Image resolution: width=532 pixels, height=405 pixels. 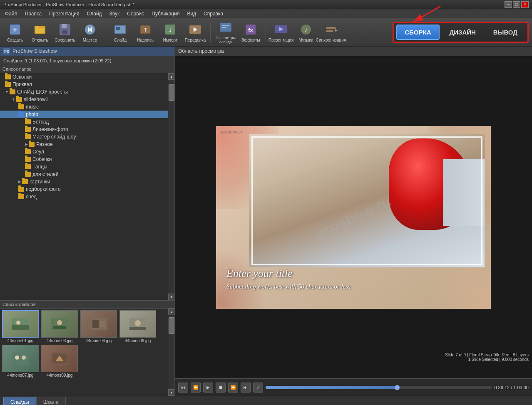 I want to click on effects-button: Переделка, so click(x=195, y=32).